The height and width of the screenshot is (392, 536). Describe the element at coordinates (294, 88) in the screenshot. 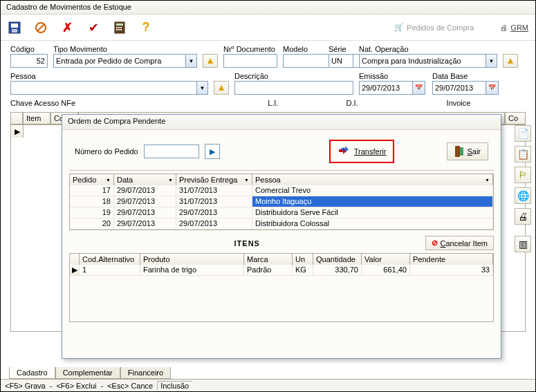

I see `descricao-input` at that location.